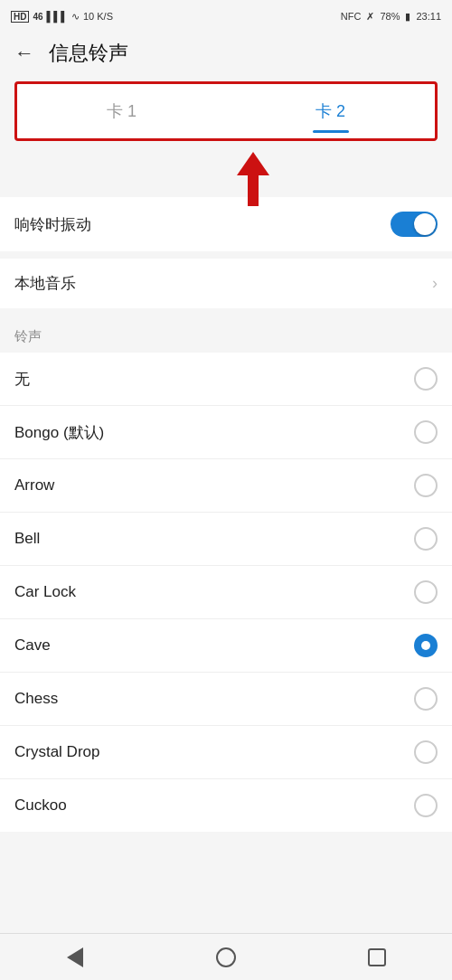  Describe the element at coordinates (89, 53) in the screenshot. I see `page-title: 信息铃声` at that location.